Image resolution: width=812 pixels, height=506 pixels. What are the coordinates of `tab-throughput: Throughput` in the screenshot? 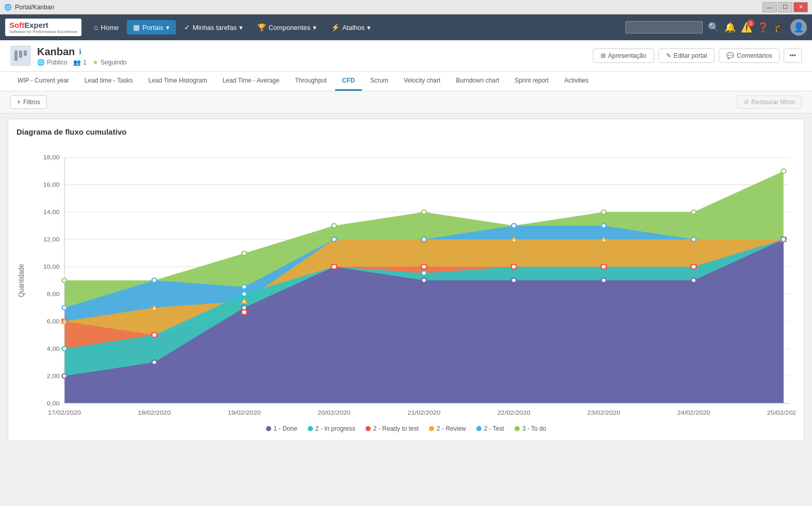 It's located at (310, 81).